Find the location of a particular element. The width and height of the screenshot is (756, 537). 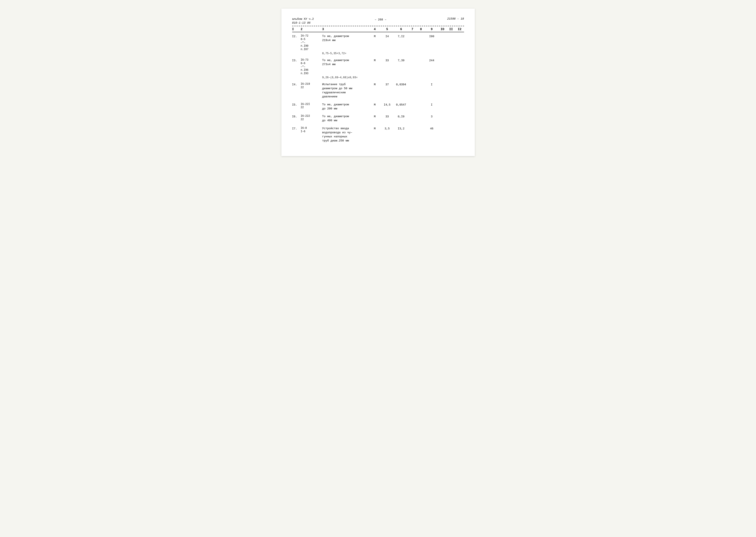

row-col9-13: 244 is located at coordinates (432, 61).